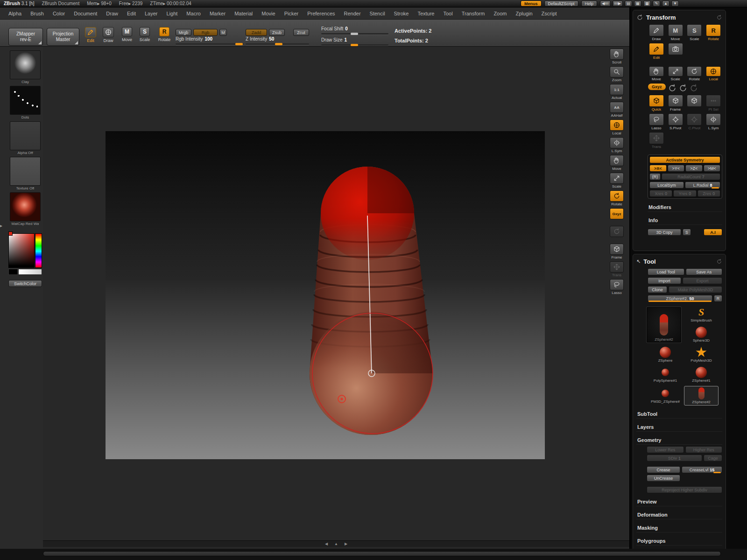 The width and height of the screenshot is (747, 560). What do you see at coordinates (694, 88) in the screenshot?
I see `rotate-z-icon` at bounding box center [694, 88].